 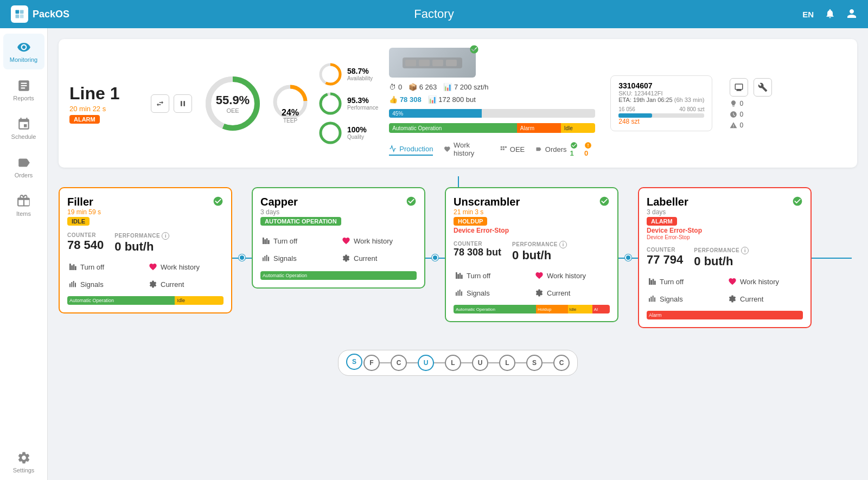 What do you see at coordinates (563, 245) in the screenshot?
I see `unscrambler-perf-info: i` at bounding box center [563, 245].